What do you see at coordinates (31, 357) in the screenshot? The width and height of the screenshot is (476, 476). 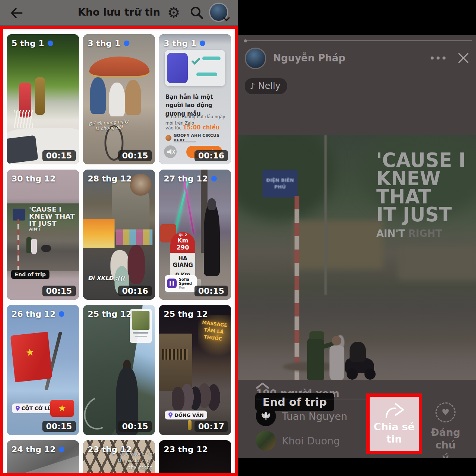 I see `vietnam-flag-graphic: ★` at bounding box center [31, 357].